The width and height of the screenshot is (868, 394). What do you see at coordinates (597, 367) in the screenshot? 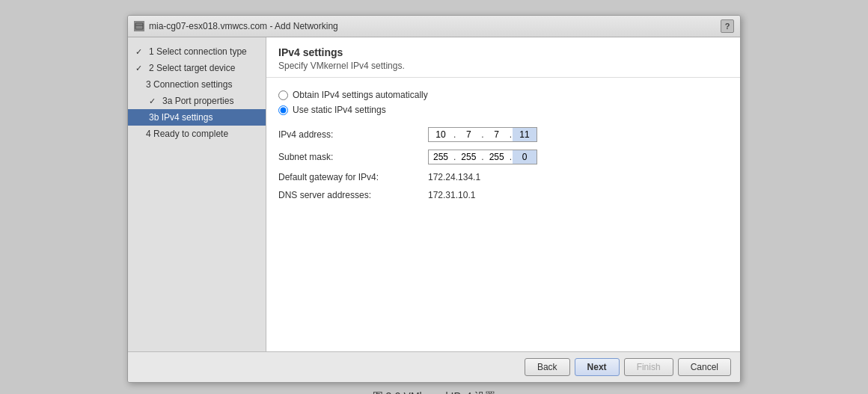
I see `next-button: Next` at bounding box center [597, 367].